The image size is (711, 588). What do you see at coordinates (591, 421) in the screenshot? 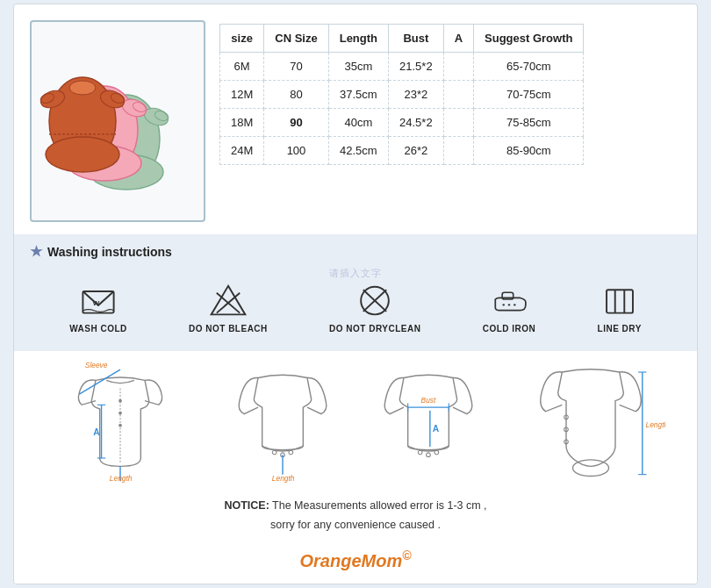
I see `diagram-4-svg: Length` at bounding box center [591, 421].